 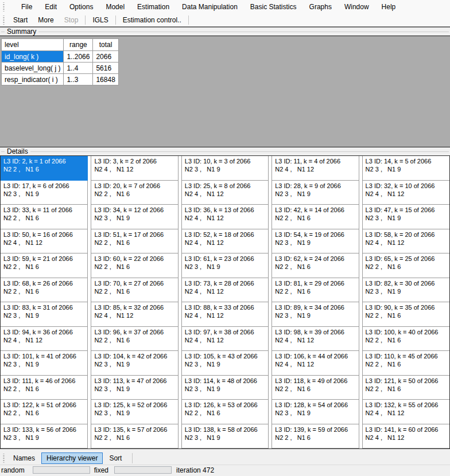 I want to click on hierarchy-cell-k15: L3 ID: 47, k = 15 of 2066N2 3 , N1 9, so click(x=406, y=217).